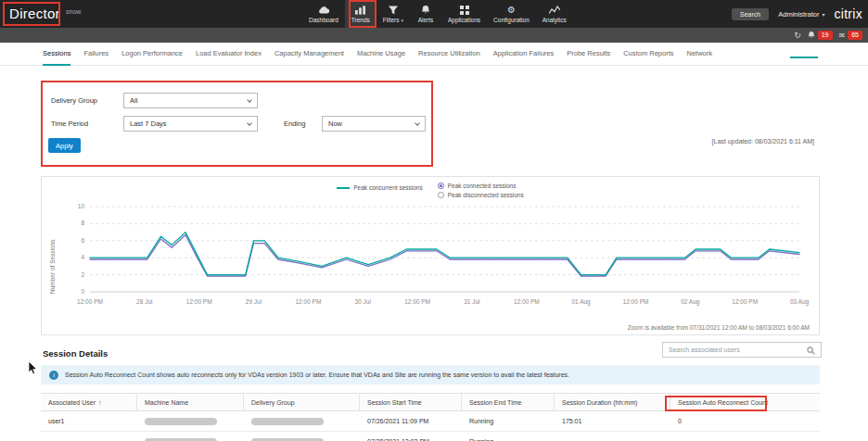 The height and width of the screenshot is (441, 868). What do you see at coordinates (402, 20) in the screenshot?
I see `chevron-down-icon: ▾` at bounding box center [402, 20].